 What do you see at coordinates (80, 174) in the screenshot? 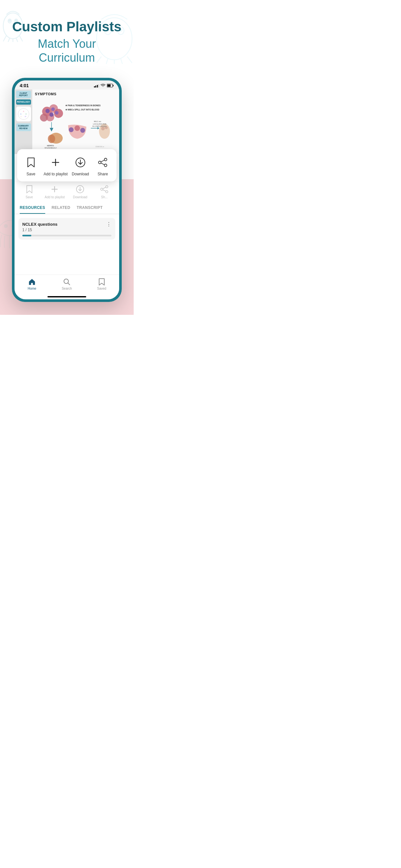
I see `download-label: Download` at bounding box center [80, 174].